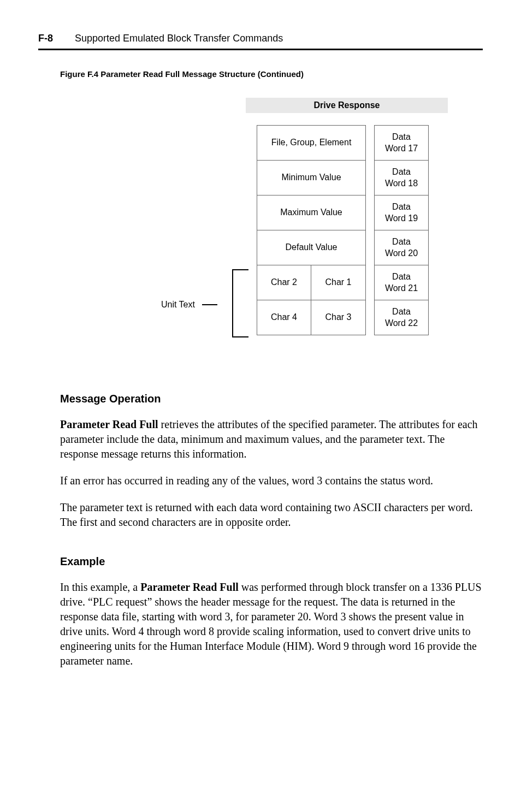 This screenshot has height=812, width=521. I want to click on table-cell: Minimum Value, so click(311, 178).